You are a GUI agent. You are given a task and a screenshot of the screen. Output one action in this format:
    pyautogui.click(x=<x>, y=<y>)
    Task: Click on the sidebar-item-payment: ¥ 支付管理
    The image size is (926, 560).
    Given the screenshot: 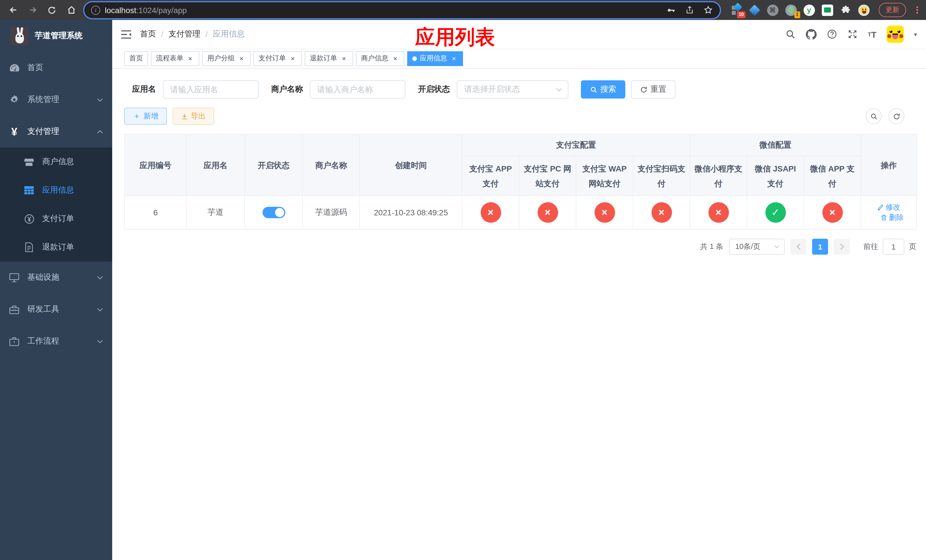 What is the action you would take?
    pyautogui.click(x=56, y=132)
    